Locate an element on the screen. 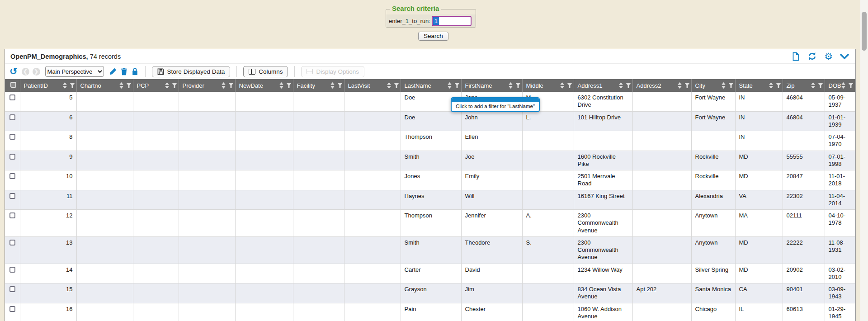 The height and width of the screenshot is (321, 868). edit-pencil-icon is located at coordinates (113, 71).